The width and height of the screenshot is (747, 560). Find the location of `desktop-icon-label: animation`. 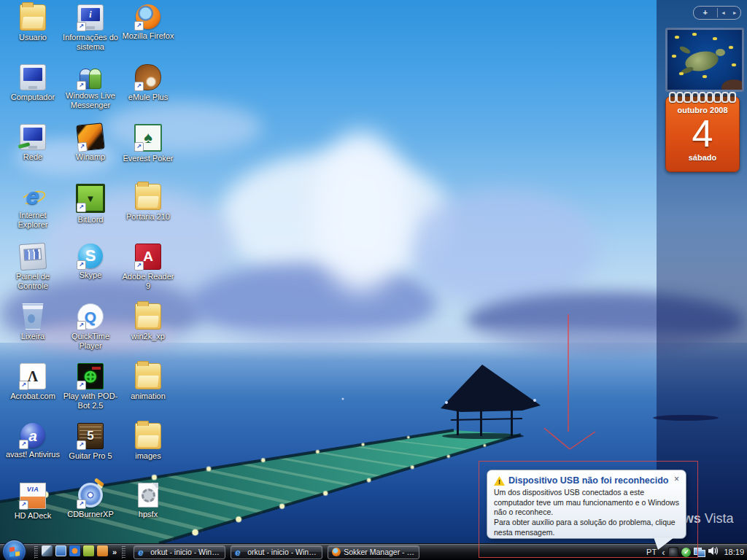

desktop-icon-label: animation is located at coordinates (148, 397).